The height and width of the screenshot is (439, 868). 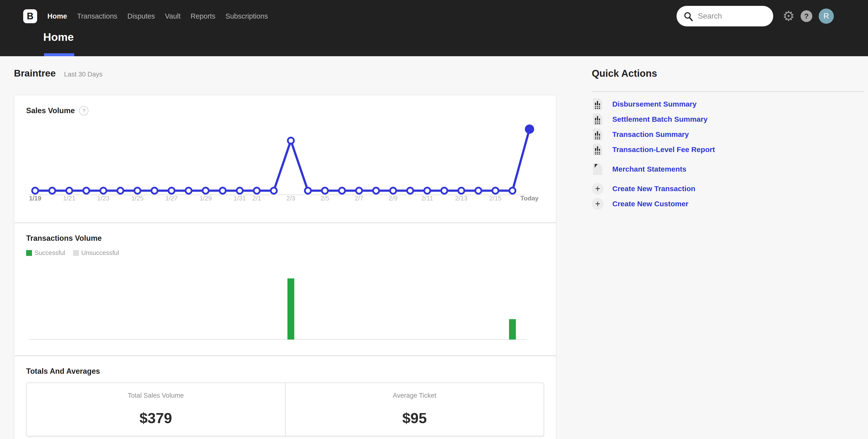 I want to click on date-range-label: Last 30 Days, so click(x=83, y=75).